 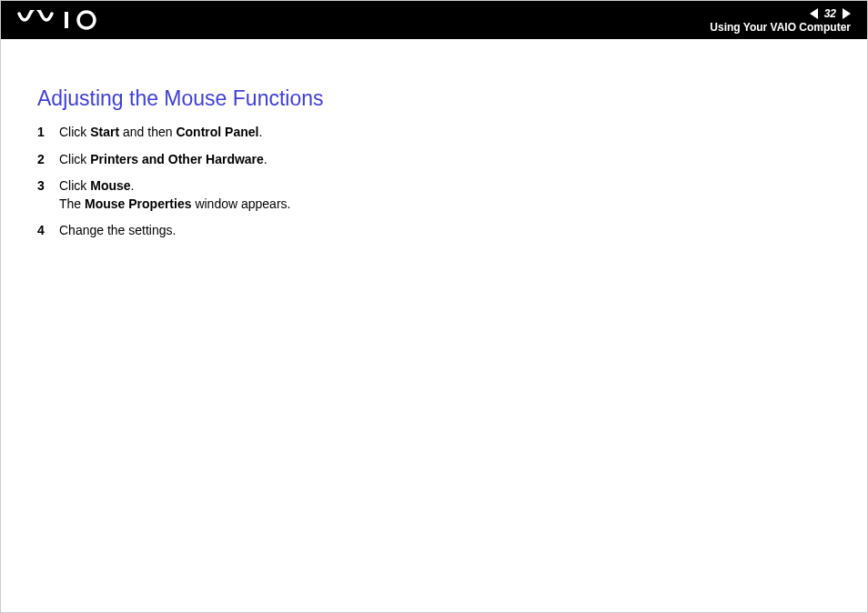 What do you see at coordinates (445, 160) in the screenshot?
I see `step-text: Click Printers and Other Hardware.` at bounding box center [445, 160].